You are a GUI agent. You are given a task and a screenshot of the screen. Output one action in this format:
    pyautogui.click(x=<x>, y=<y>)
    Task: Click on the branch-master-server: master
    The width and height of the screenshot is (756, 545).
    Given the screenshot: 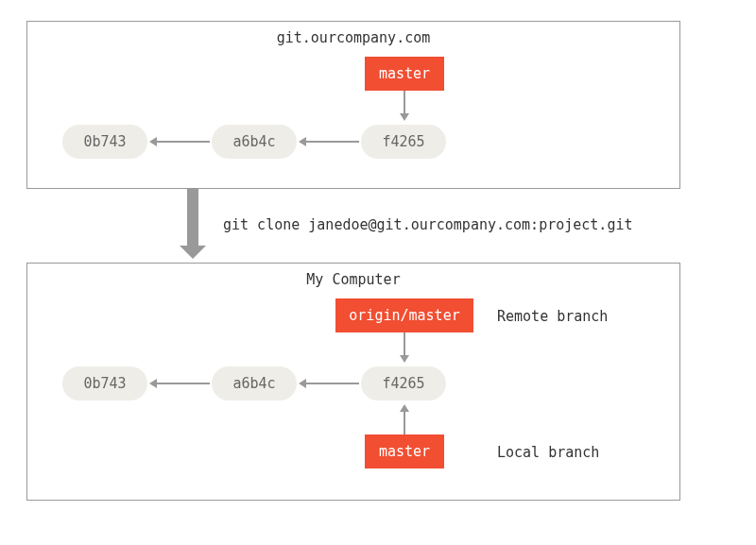 What is the action you would take?
    pyautogui.click(x=404, y=74)
    